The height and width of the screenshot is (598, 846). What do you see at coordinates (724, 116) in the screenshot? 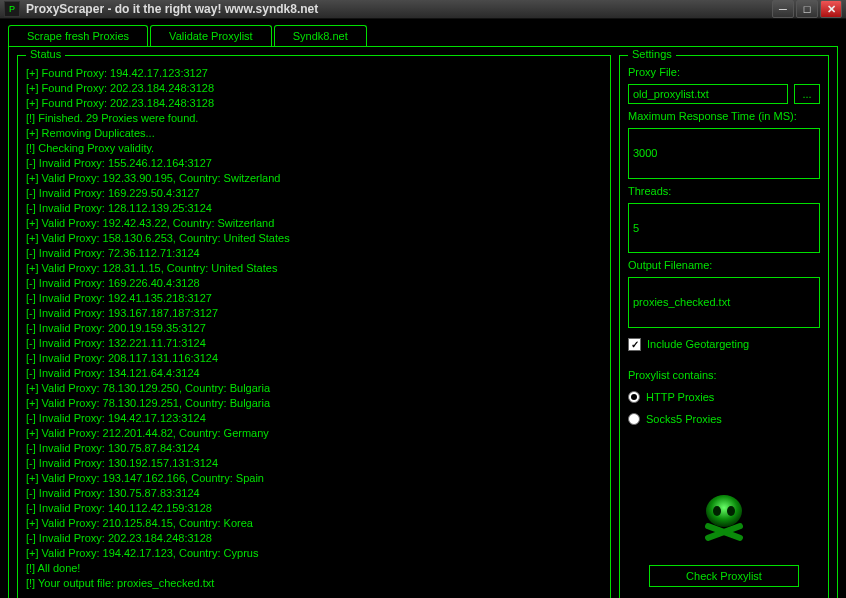
I see `max-response-label: Maximum Response Time (in MS):` at bounding box center [724, 116].